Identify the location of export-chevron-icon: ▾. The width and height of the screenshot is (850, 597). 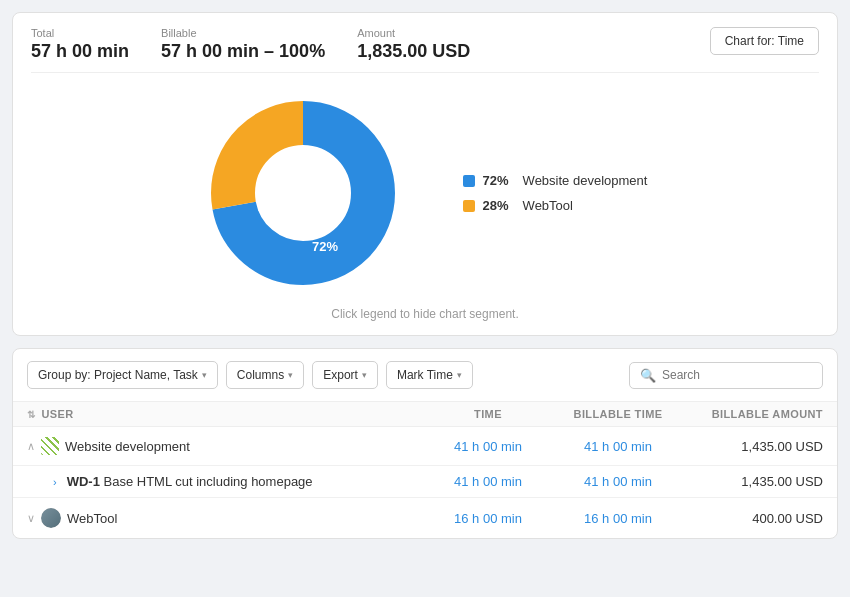
(364, 375).